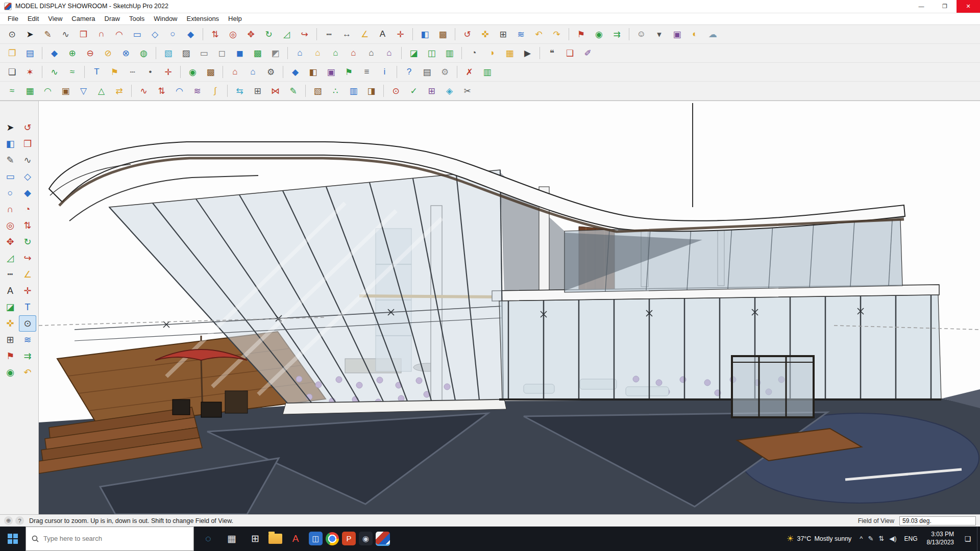 The image size is (980, 551). I want to click on dimension-icon: ↔, so click(347, 34).